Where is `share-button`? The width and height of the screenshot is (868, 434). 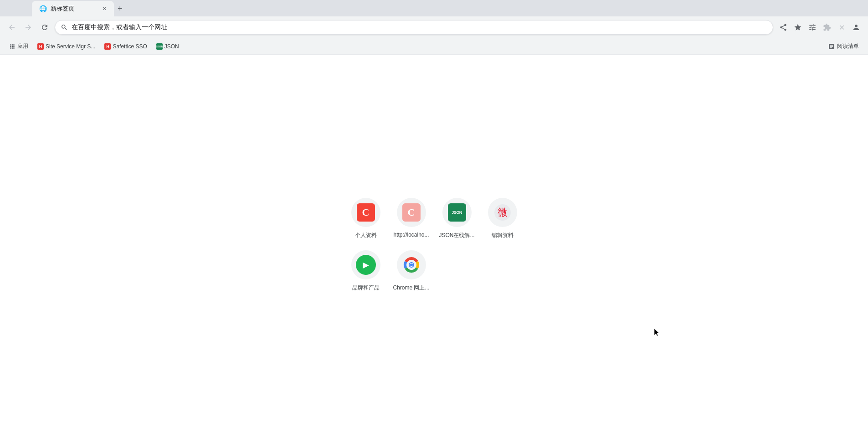 share-button is located at coordinates (783, 27).